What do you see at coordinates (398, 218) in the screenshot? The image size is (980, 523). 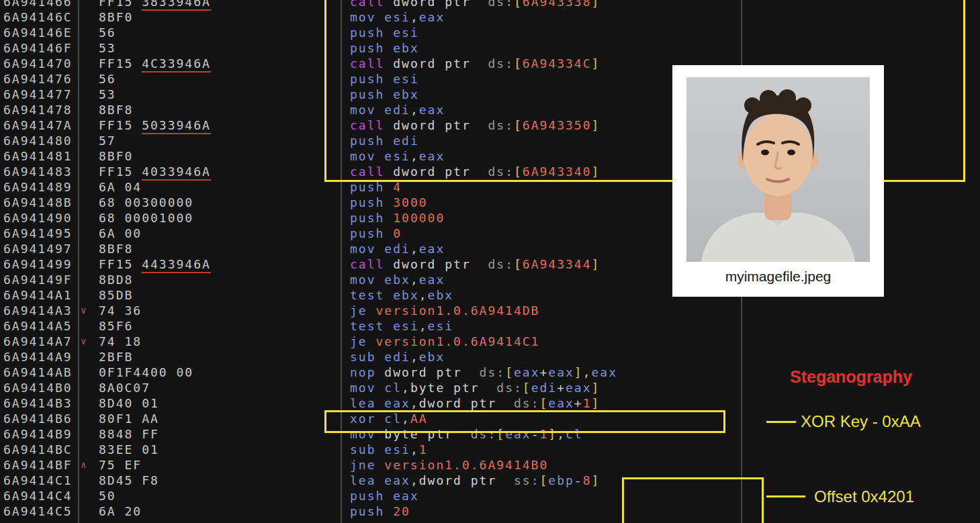 I see `instruction: push 100000` at bounding box center [398, 218].